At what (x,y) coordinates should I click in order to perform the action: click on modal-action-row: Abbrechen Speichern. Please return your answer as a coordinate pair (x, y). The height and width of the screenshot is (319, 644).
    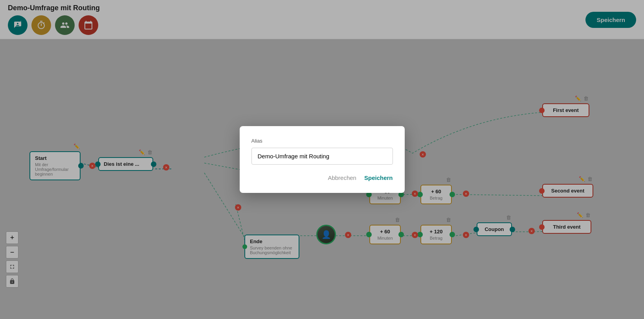
    Looking at the image, I should click on (322, 178).